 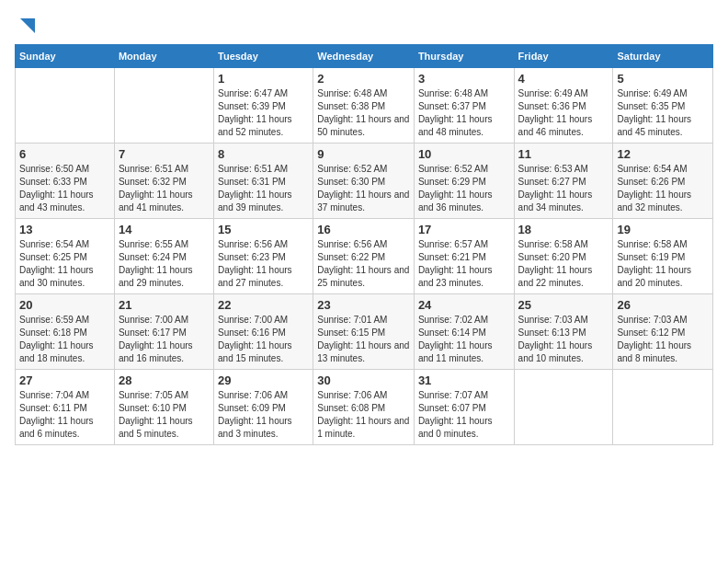 What do you see at coordinates (26, 25) in the screenshot?
I see `logo-general` at bounding box center [26, 25].